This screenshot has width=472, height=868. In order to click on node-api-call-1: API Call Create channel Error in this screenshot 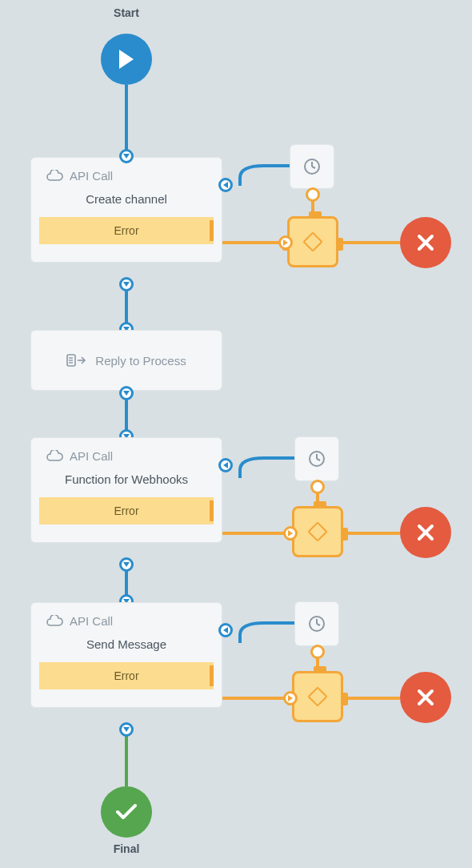, I will do `click(126, 210)`.